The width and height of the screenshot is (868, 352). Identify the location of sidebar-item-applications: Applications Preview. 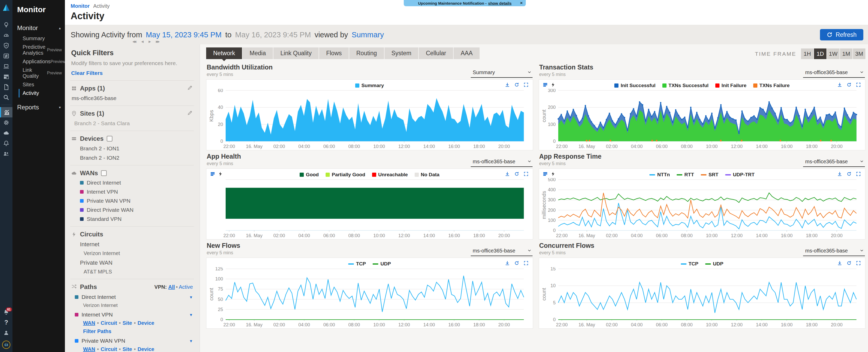
(42, 62).